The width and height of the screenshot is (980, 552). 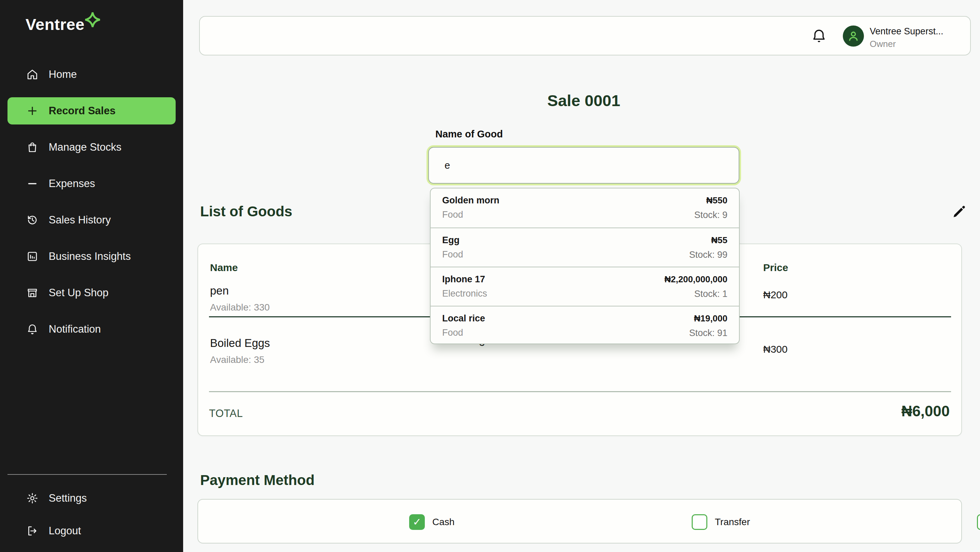 I want to click on sidebar-nav: Home Record Sales Manage Stocks Expenses, so click(x=91, y=206).